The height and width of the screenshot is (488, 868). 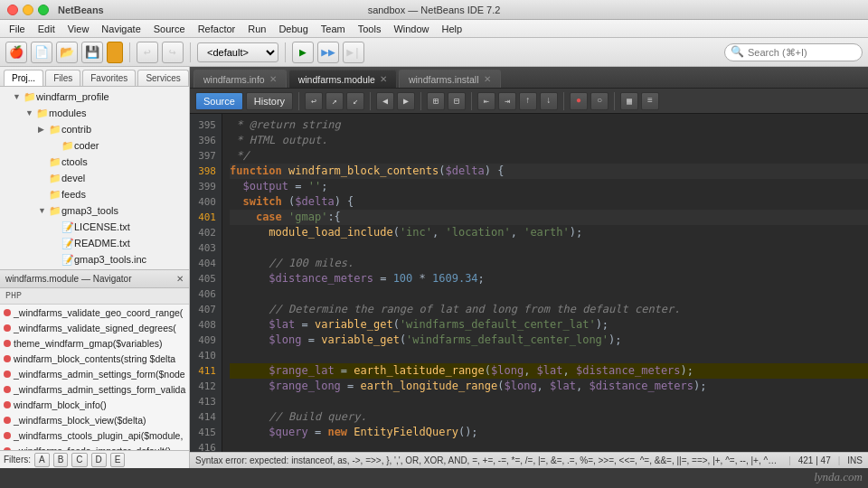 What do you see at coordinates (238, 52) in the screenshot?
I see `config-select: <default>` at bounding box center [238, 52].